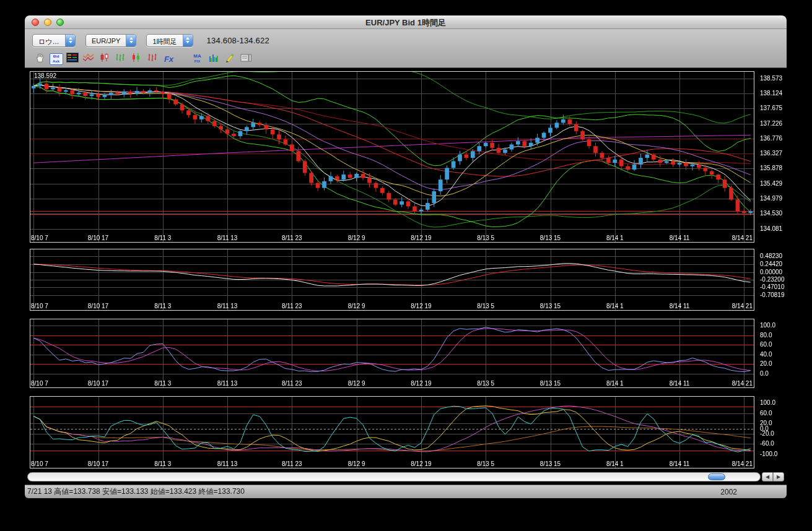 The width and height of the screenshot is (812, 531). Describe the element at coordinates (772, 295) in the screenshot. I see `y-axis-label: -0.70819` at that location.